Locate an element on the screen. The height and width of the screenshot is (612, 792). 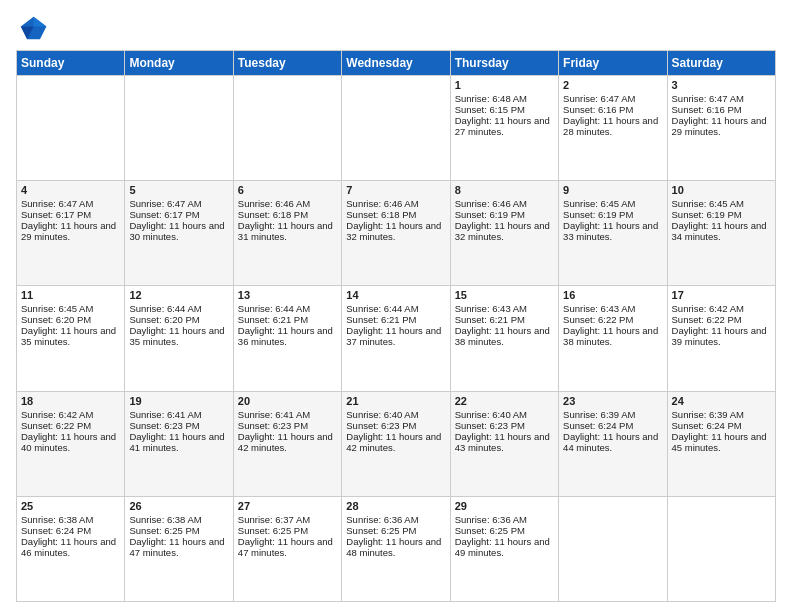
day-header-thursday: Thursday is located at coordinates (504, 64).